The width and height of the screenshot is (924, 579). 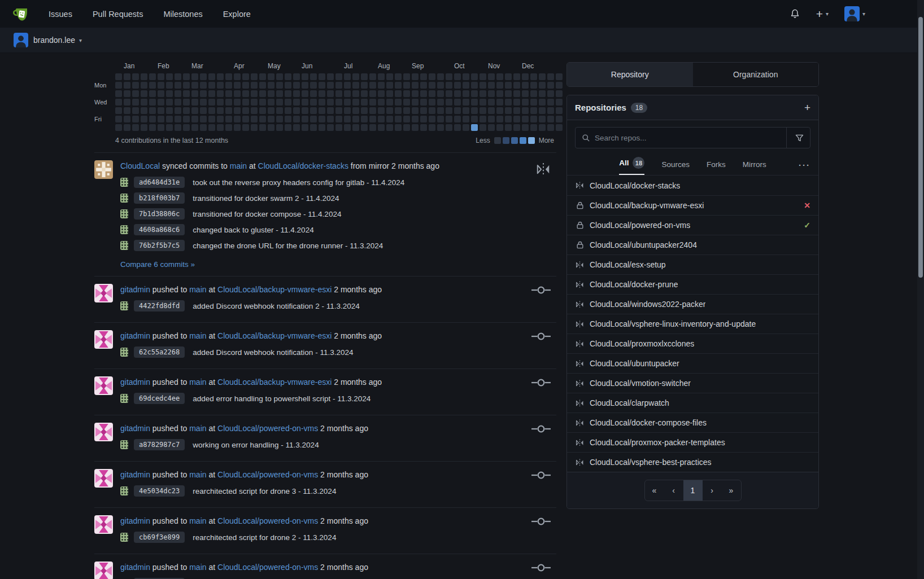 I want to click on commit-hash-badge: 4608a868c6, so click(x=159, y=230).